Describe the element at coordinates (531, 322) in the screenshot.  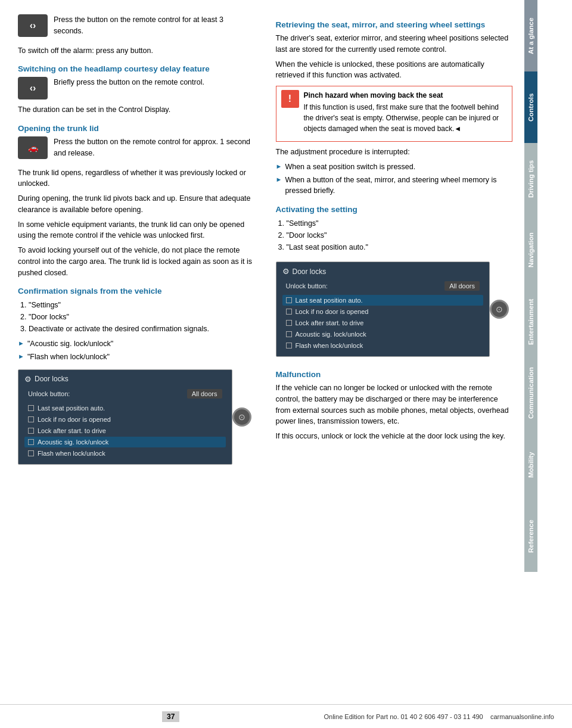
I see `sidebar-tab-entertainment: Entertainment` at that location.